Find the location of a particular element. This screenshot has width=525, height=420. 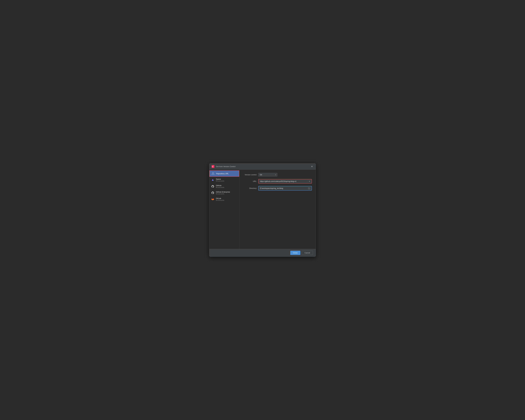

url-dropdown-button: ▼ is located at coordinates (309, 181).